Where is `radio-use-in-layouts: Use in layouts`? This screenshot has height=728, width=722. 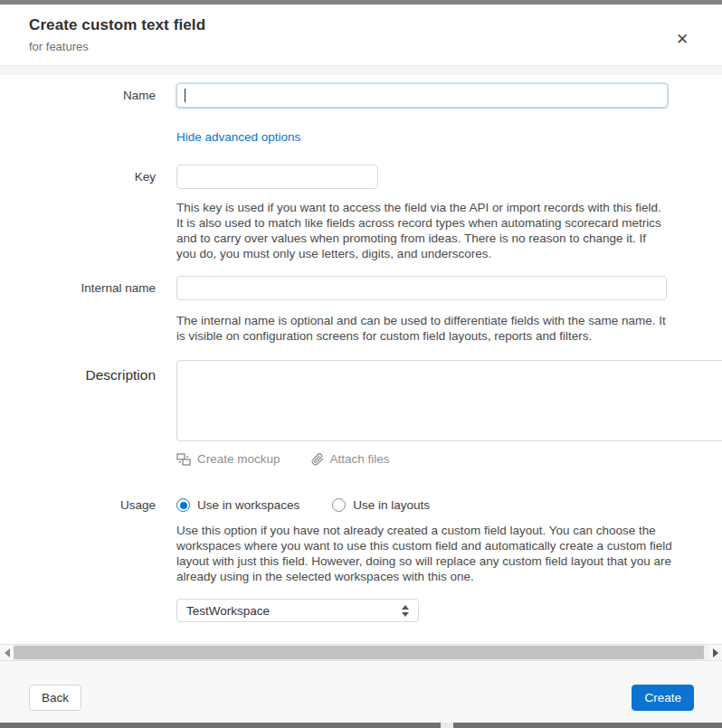 radio-use-in-layouts: Use in layouts is located at coordinates (381, 505).